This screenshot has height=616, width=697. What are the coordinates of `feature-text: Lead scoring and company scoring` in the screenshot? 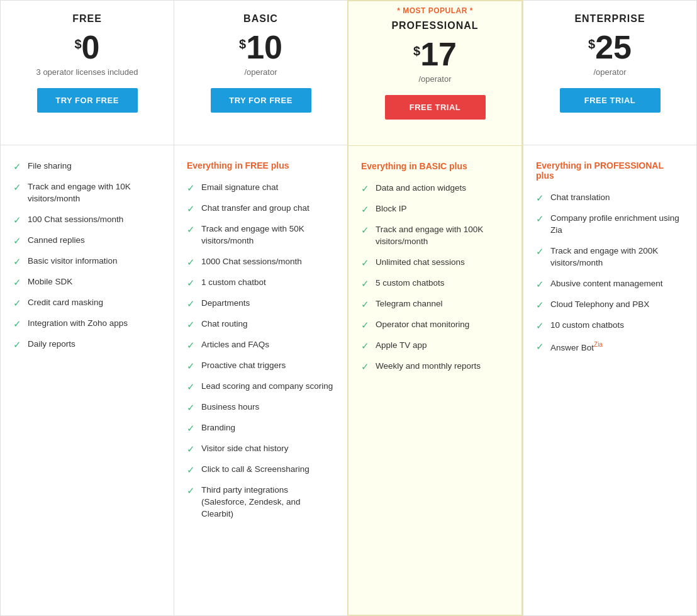 It's located at (267, 386).